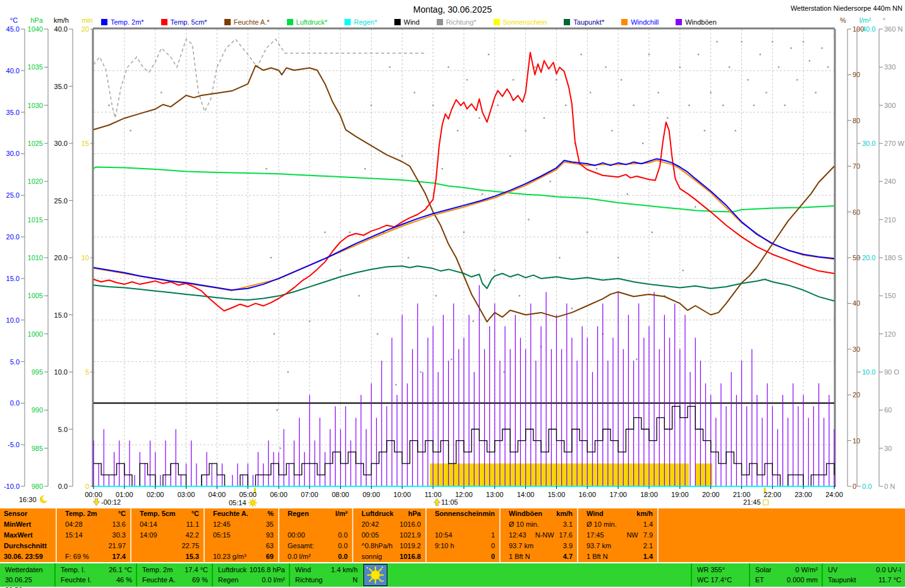 This screenshot has height=588, width=905. What do you see at coordinates (711, 570) in the screenshot?
I see `status-label: WR 355°` at bounding box center [711, 570].